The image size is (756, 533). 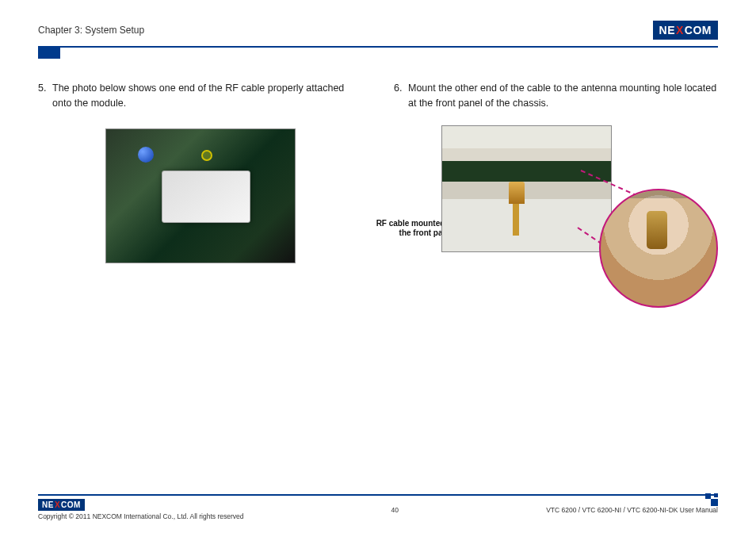 What do you see at coordinates (401, 96) in the screenshot?
I see `step-6-number: 6.` at bounding box center [401, 96].